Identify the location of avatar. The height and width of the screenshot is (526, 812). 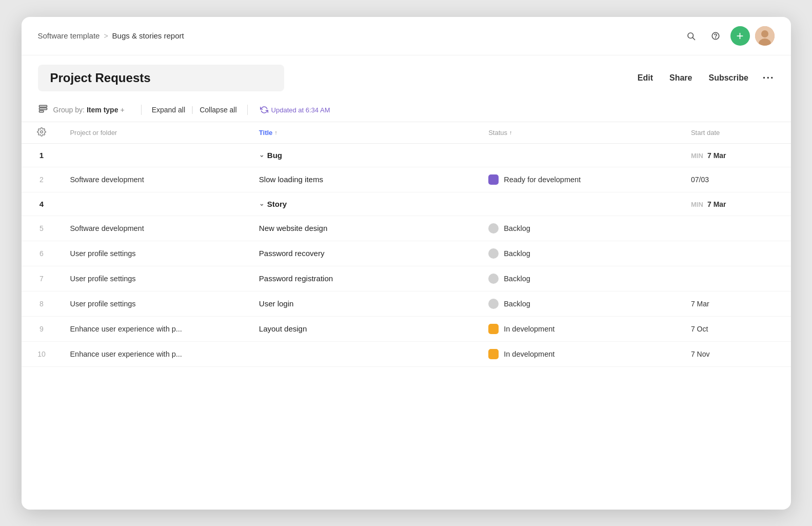
(765, 36).